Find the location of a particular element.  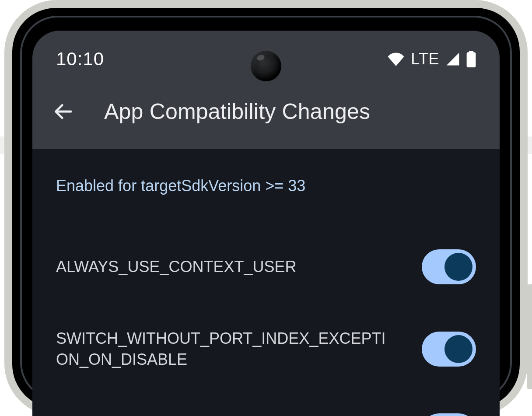

section-header: Enabled for targetSdkVersion >= 33 is located at coordinates (266, 186).